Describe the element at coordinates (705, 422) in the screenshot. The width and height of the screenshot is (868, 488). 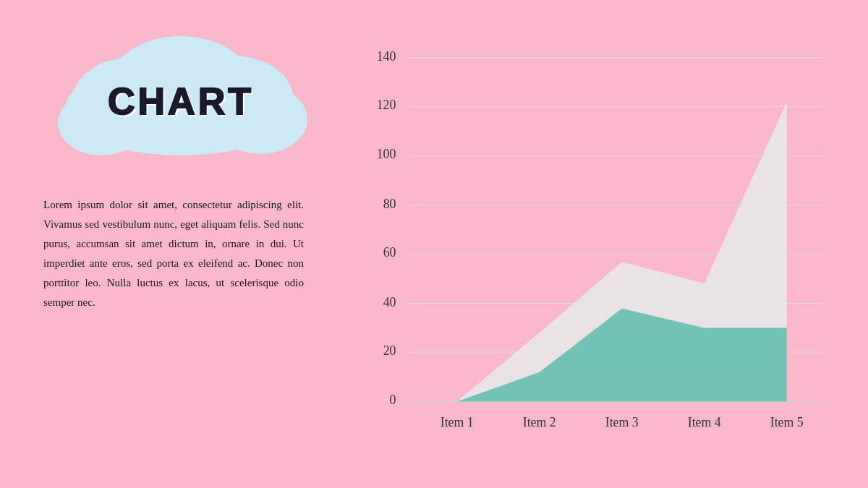
I see `x-label-item4: Item 4` at that location.